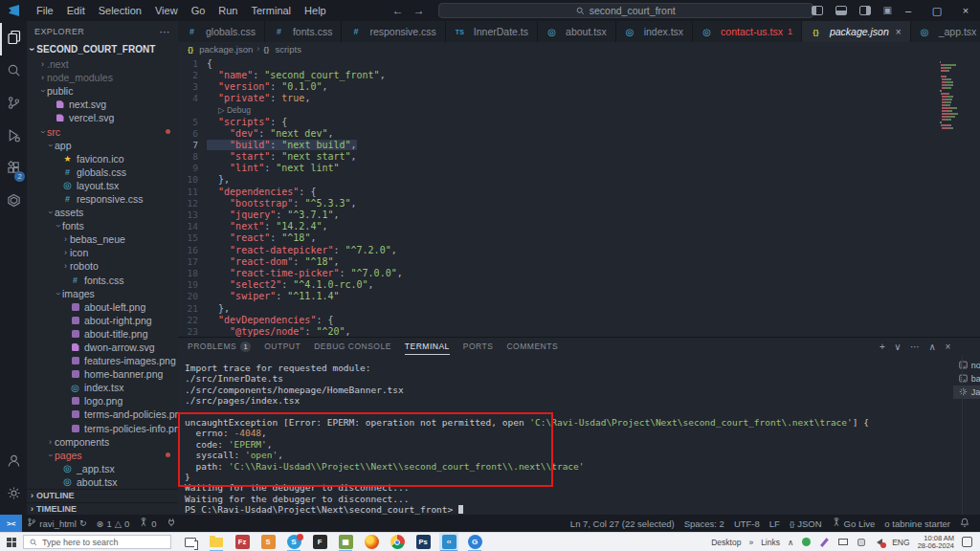 This screenshot has width=980, height=551. Describe the element at coordinates (579, 227) in the screenshot. I see `code-line: 14 "next": "14.2.4",` at that location.